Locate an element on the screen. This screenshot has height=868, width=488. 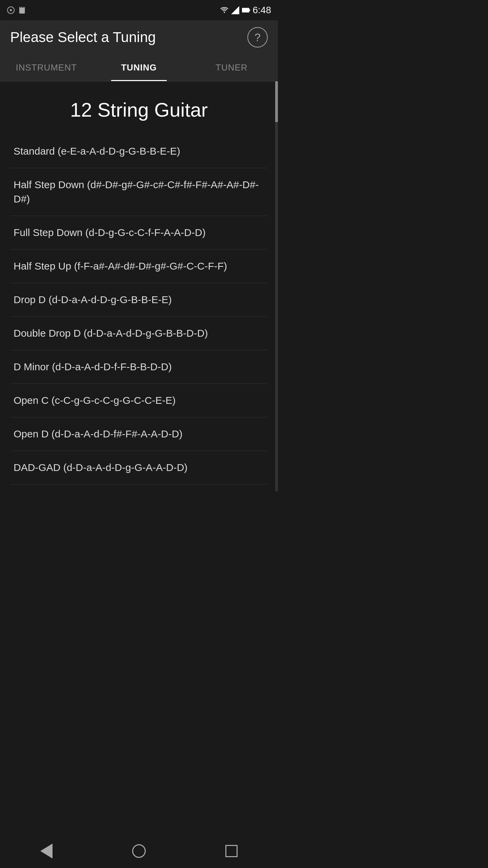
scrollbar-thumb is located at coordinates (277, 102).